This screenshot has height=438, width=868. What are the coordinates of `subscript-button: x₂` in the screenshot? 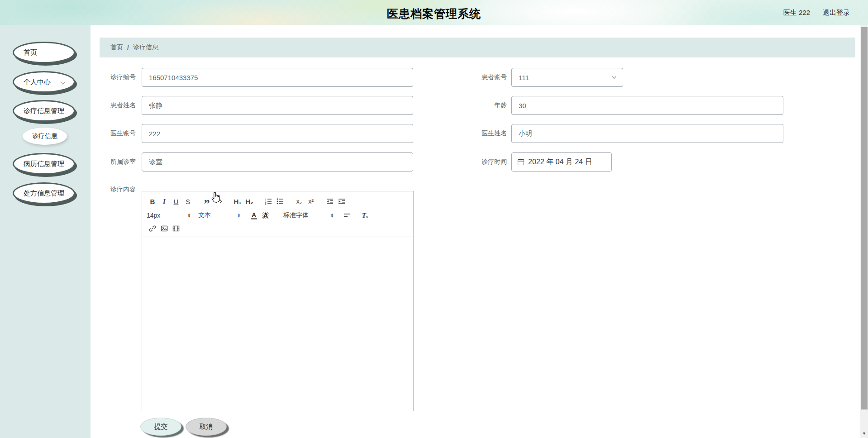 It's located at (299, 201).